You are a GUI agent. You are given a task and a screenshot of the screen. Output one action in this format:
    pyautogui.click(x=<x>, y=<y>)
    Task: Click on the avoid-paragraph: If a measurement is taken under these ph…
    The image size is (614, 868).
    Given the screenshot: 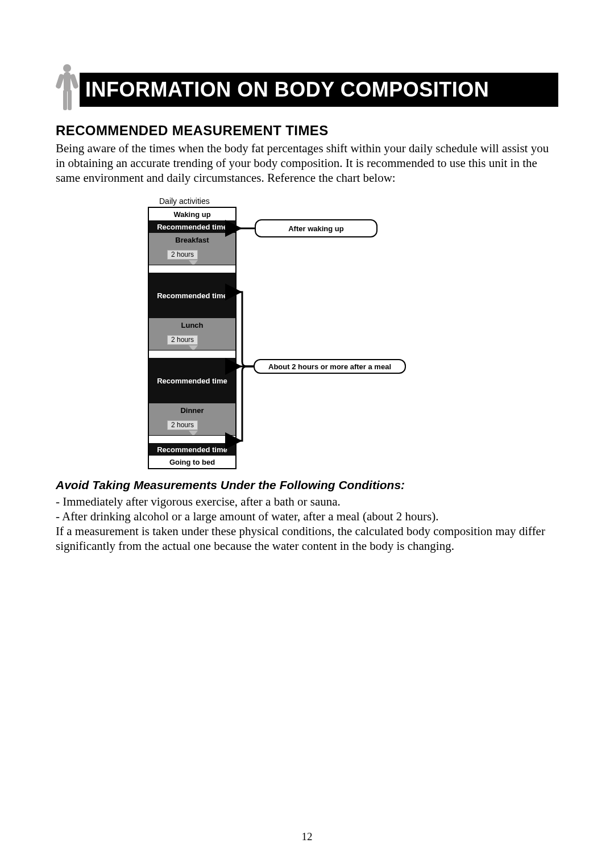 What is the action you would take?
    pyautogui.click(x=307, y=539)
    